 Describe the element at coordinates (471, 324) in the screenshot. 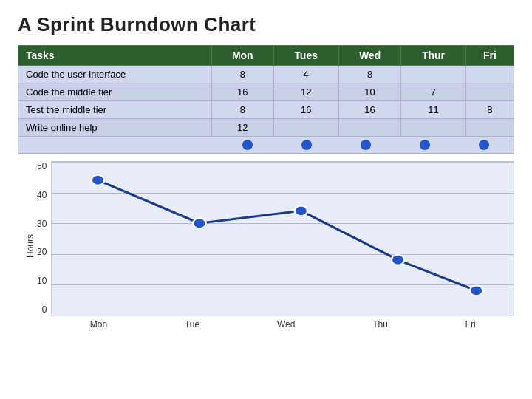

I see `x-label-fri: Fri` at that location.